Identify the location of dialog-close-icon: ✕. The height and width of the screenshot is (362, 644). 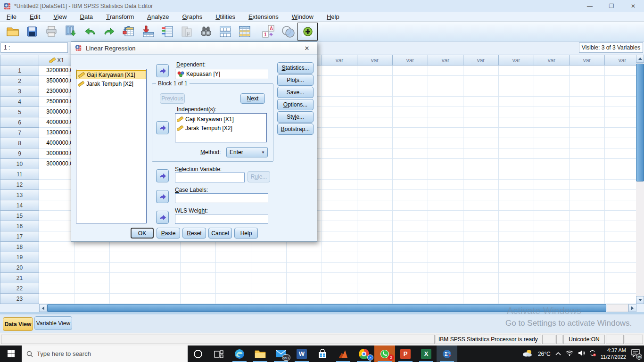
(307, 48).